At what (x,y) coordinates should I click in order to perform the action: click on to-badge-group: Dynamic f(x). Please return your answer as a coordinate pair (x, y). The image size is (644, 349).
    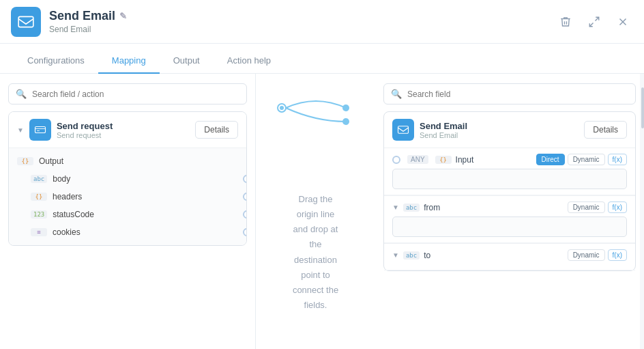
    Looking at the image, I should click on (598, 255).